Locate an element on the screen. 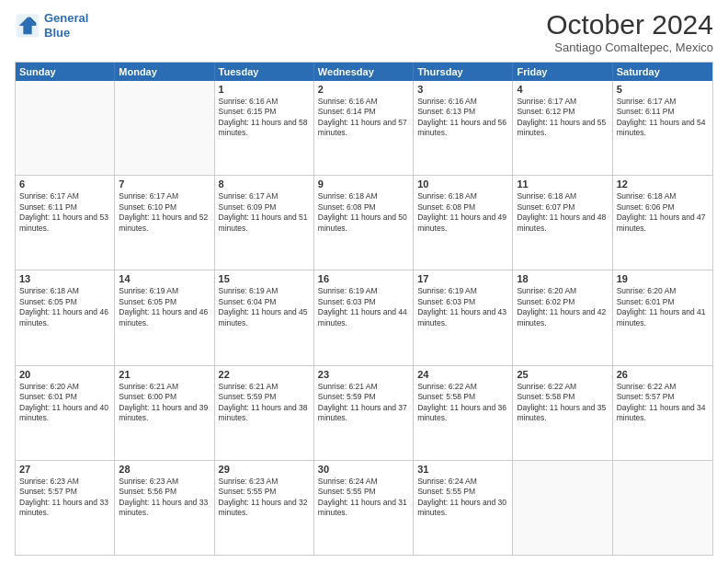 The image size is (728, 563). cal-cell-r3-c0: 20Sunrise: 6:20 AMSunset: 6:01 PMDayligh… is located at coordinates (65, 413).